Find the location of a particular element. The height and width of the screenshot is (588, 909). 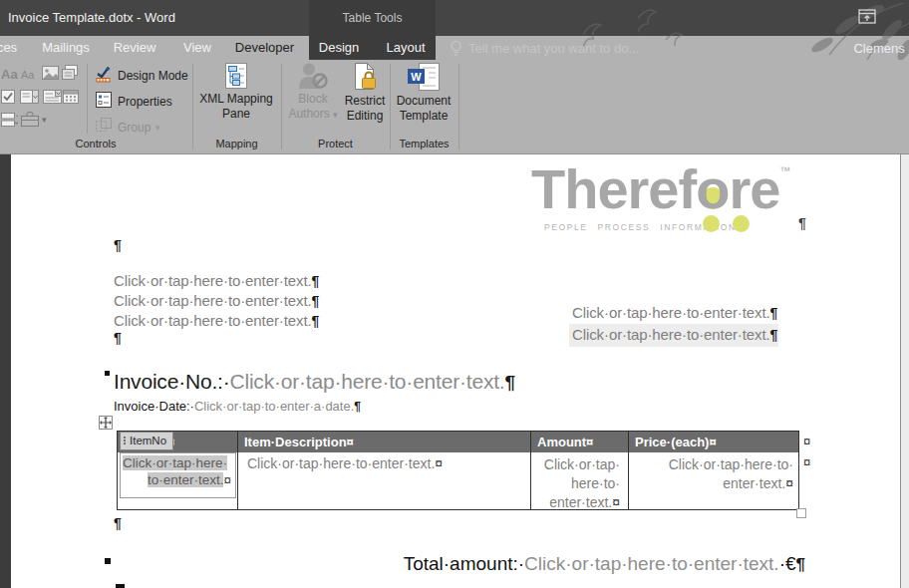

block-authors-icon is located at coordinates (313, 76).